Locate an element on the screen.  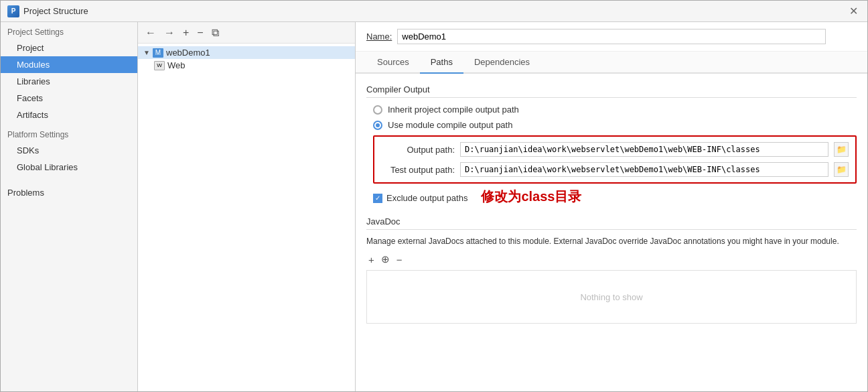
javadoc-add-alt-button: ⊕ is located at coordinates (386, 259).